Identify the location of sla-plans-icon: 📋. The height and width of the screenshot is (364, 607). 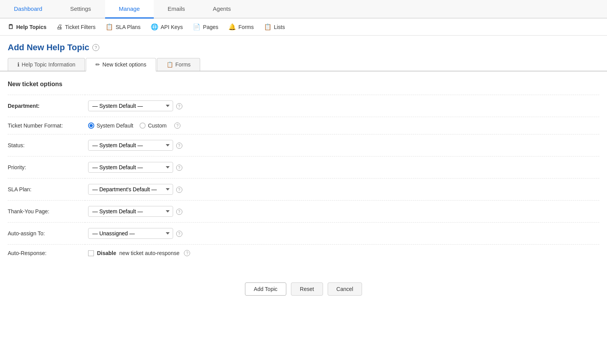
(109, 27).